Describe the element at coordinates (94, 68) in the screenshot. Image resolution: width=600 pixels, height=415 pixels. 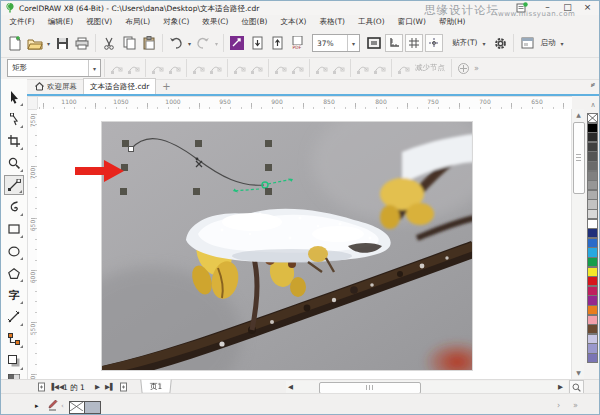
I see `shape-preset-dropdown: ▾` at that location.